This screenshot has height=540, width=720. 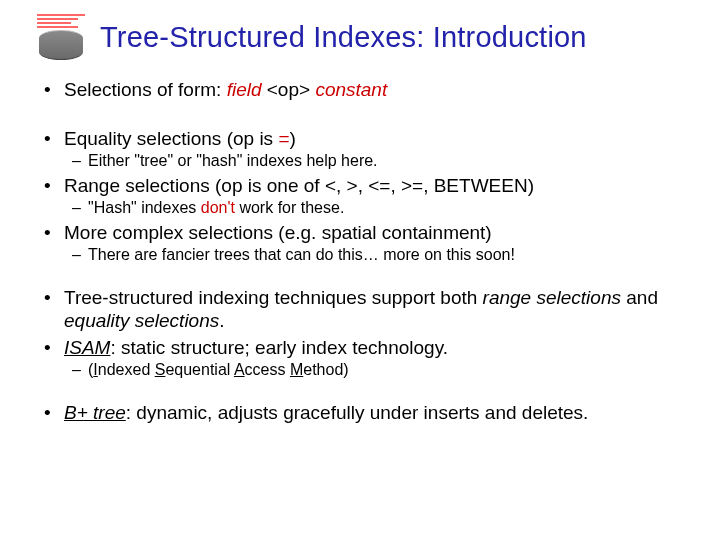 What do you see at coordinates (360, 412) in the screenshot?
I see `bullet-bplus: B+ tree: dynamic, adjusts gracefully und…` at bounding box center [360, 412].